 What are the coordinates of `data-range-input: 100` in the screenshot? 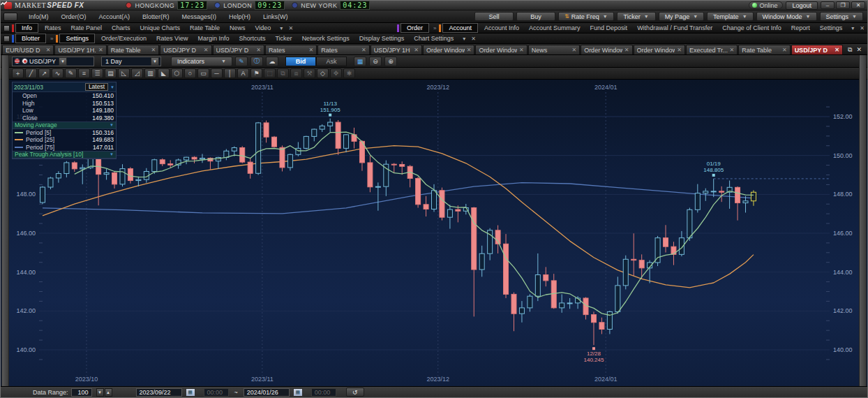 It's located at (82, 392).